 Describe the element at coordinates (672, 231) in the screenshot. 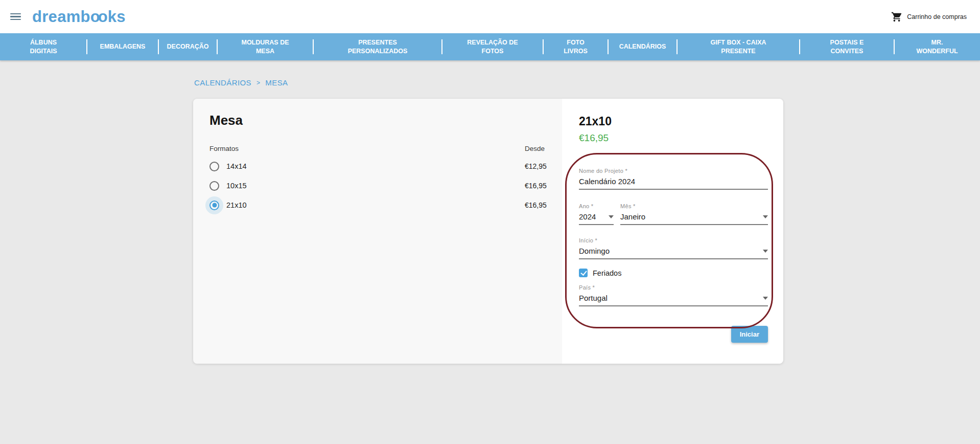

I see `config-panel: 21x10 €16,95 Nome do Projeto * Ano * 202…` at that location.